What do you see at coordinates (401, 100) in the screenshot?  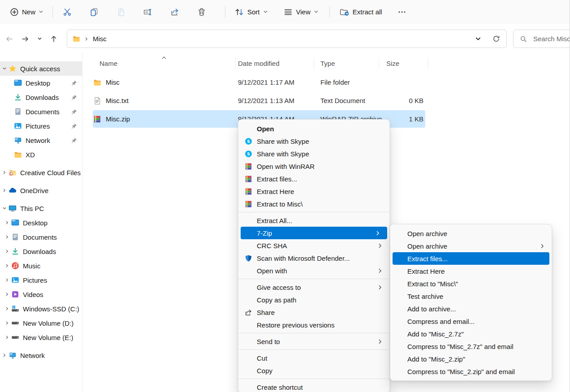 I see `file-size: 0 KB` at bounding box center [401, 100].